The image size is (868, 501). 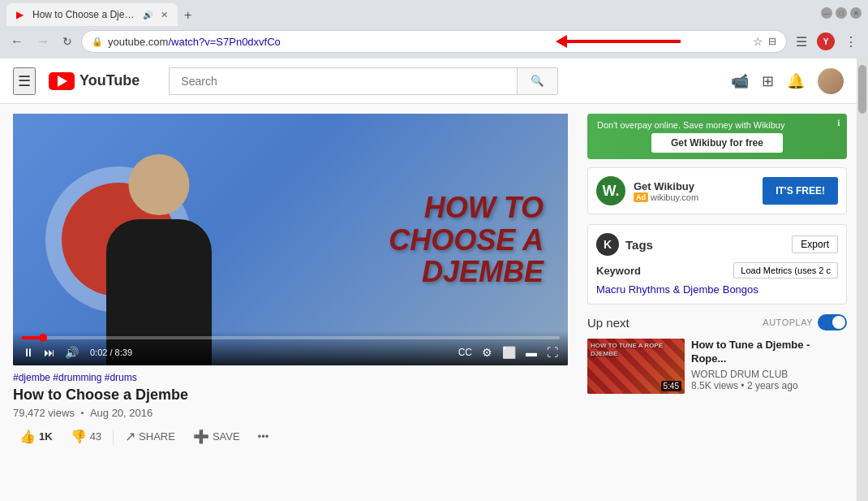 What do you see at coordinates (788, 322) in the screenshot?
I see `autoplay-label: AUTOPLAY` at bounding box center [788, 322].